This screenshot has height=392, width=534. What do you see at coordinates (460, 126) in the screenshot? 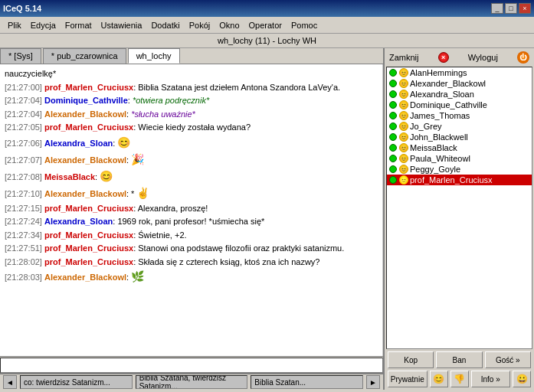
I see `user-item-jo-grey: 😊 Jo_Grey` at bounding box center [460, 126].